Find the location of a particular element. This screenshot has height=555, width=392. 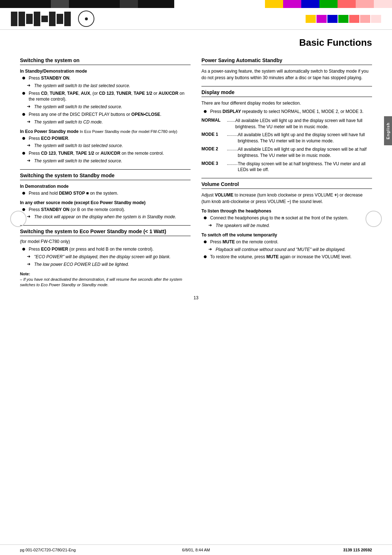

bar-yellow is located at coordinates (274, 4).